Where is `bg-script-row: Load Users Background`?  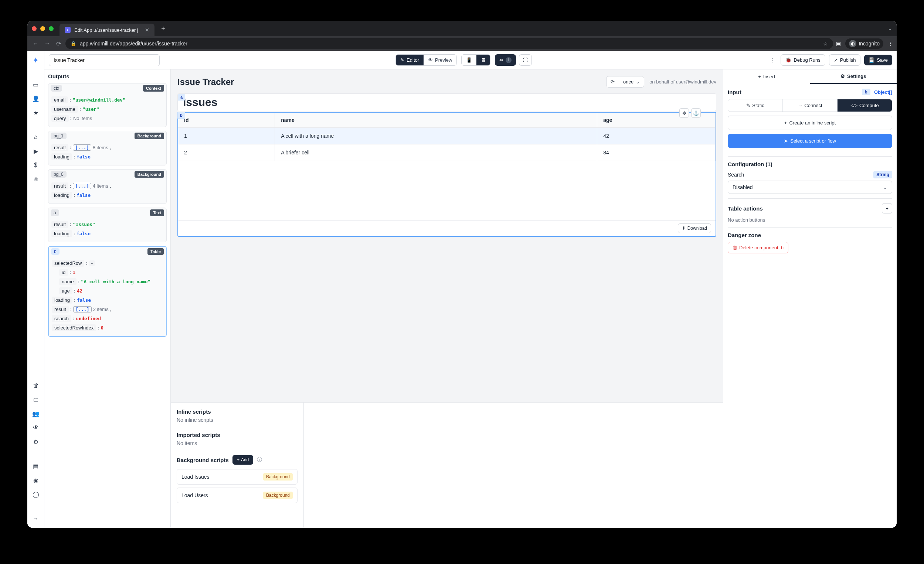
bg-script-row: Load Users Background is located at coordinates (237, 495).